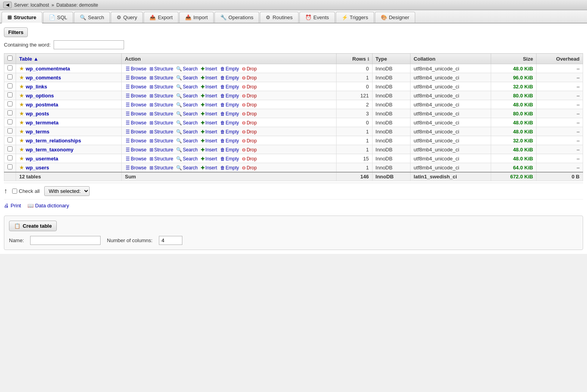 The image size is (587, 392). What do you see at coordinates (187, 141) in the screenshot?
I see `search-btn-8: 🔍Search` at bounding box center [187, 141].